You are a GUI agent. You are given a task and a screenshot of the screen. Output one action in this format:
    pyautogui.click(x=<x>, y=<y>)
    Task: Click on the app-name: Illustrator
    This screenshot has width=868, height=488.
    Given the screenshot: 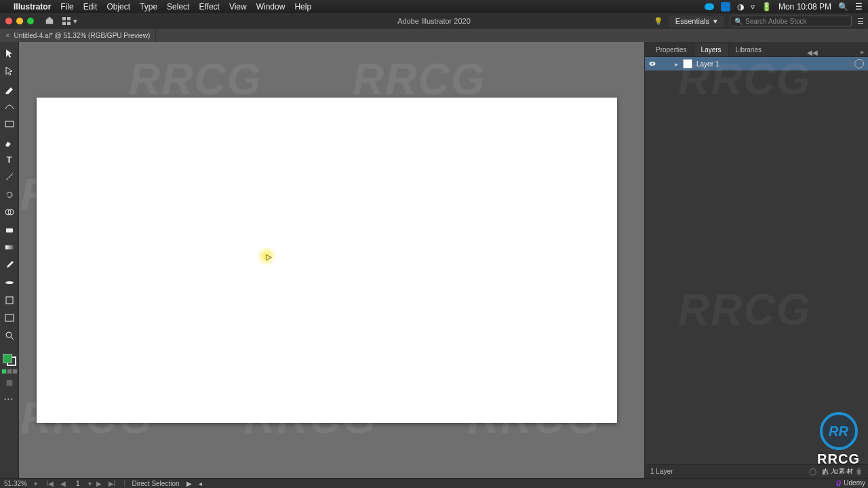 What is the action you would take?
    pyautogui.click(x=33, y=7)
    